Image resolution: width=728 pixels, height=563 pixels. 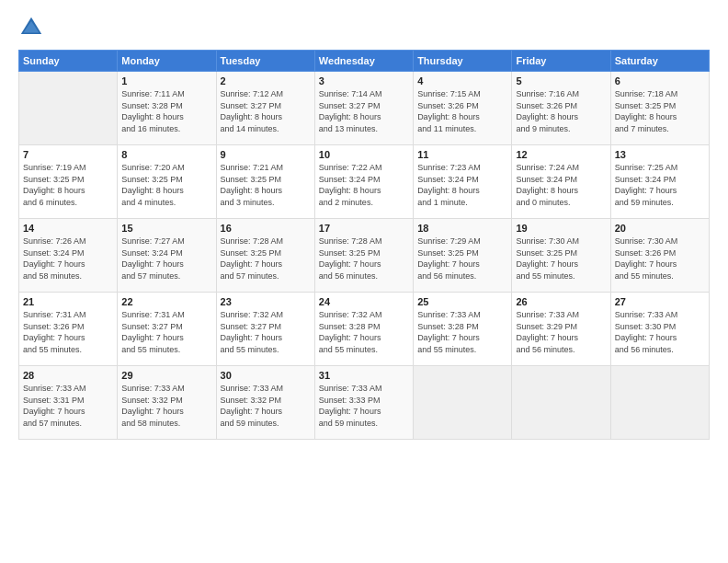 I want to click on col-header-thursday: Thursday, so click(x=463, y=61).